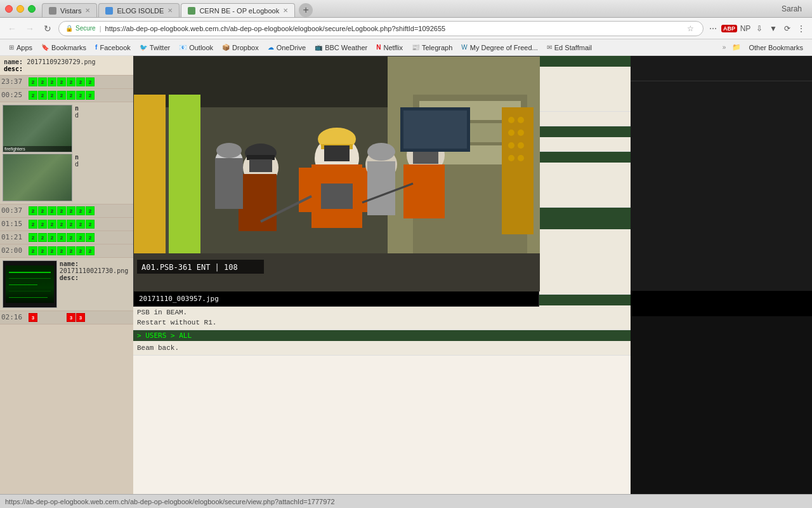 This screenshot has width=812, height=508. Describe the element at coordinates (730, 29) in the screenshot. I see `adblock-badge: ABP` at that location.